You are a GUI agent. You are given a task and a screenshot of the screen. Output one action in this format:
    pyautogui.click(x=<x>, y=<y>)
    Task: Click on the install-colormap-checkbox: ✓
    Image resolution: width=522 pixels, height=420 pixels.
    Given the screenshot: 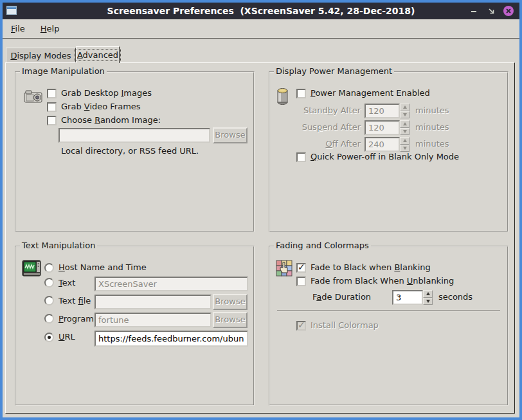 What is the action you would take?
    pyautogui.click(x=301, y=325)
    